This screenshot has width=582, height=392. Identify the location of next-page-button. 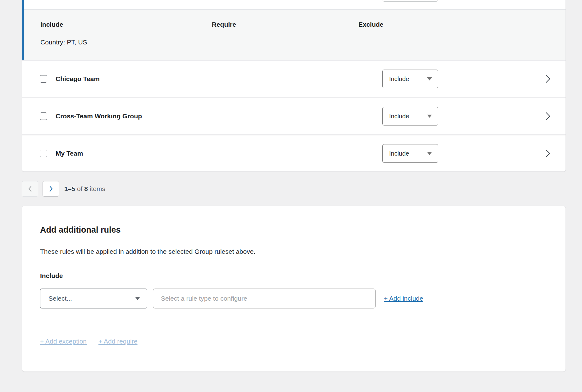
(51, 189).